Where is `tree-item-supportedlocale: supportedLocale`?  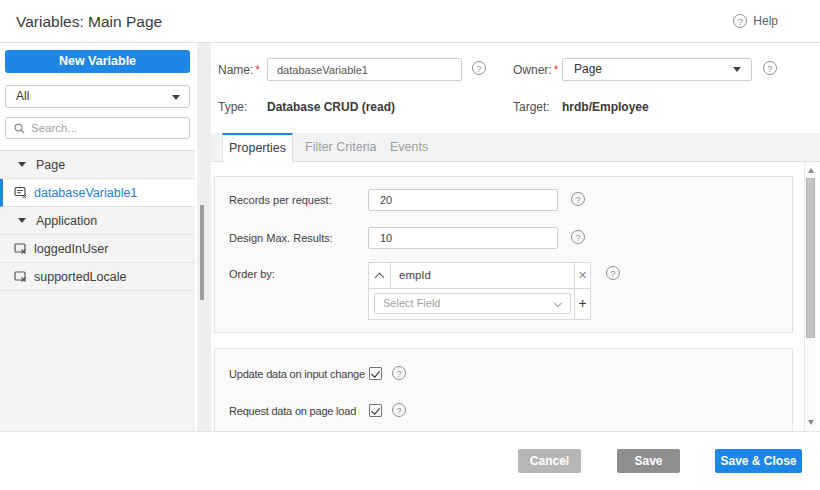
tree-item-supportedlocale: supportedLocale is located at coordinates (98, 277).